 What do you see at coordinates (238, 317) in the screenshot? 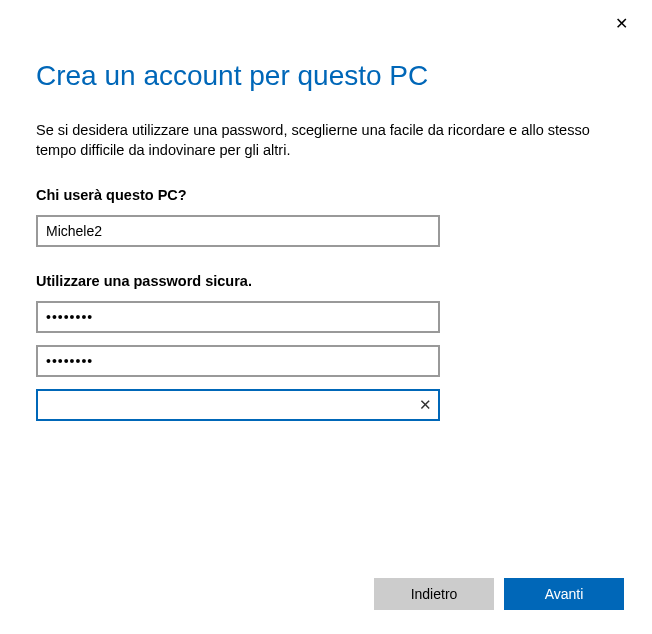
I see `password-input` at bounding box center [238, 317].